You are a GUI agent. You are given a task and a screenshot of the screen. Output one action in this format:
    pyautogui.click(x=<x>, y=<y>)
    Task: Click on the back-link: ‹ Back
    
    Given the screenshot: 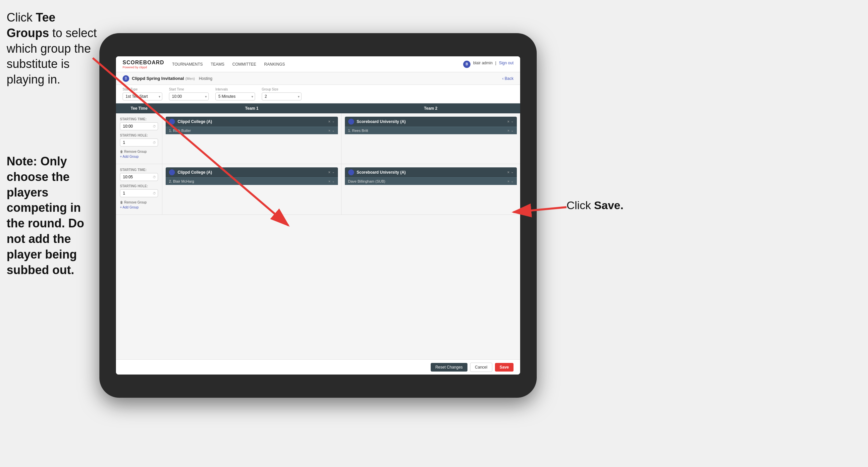 What is the action you would take?
    pyautogui.click(x=508, y=79)
    